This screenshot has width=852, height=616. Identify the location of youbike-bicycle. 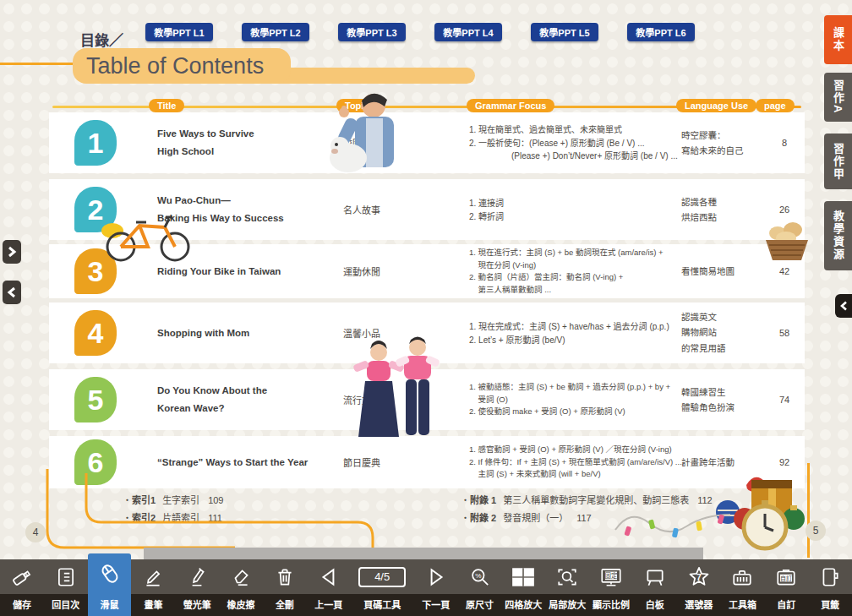
(147, 232).